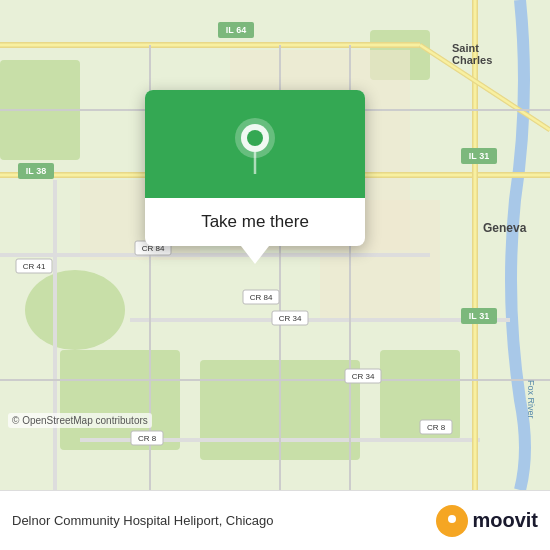 This screenshot has height=550, width=550. What do you see at coordinates (452, 521) in the screenshot?
I see `moovit-icon` at bounding box center [452, 521].